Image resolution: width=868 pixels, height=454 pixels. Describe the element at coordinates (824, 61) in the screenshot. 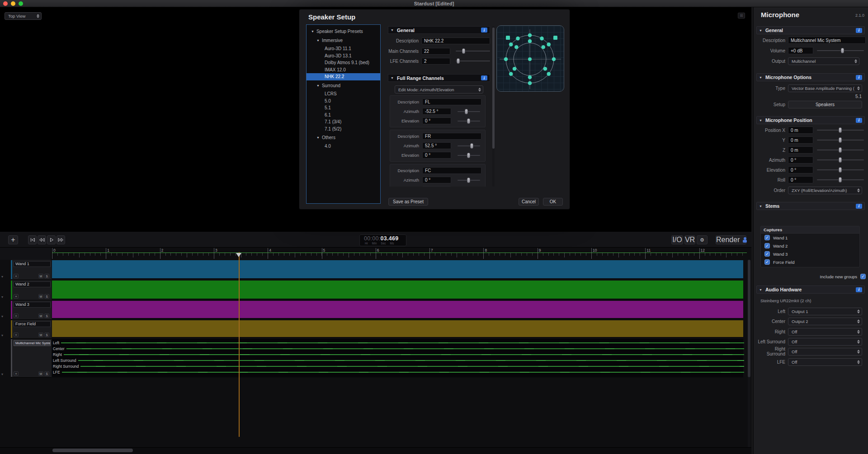

I see `mic-output-dropdown: Multichannel` at that location.